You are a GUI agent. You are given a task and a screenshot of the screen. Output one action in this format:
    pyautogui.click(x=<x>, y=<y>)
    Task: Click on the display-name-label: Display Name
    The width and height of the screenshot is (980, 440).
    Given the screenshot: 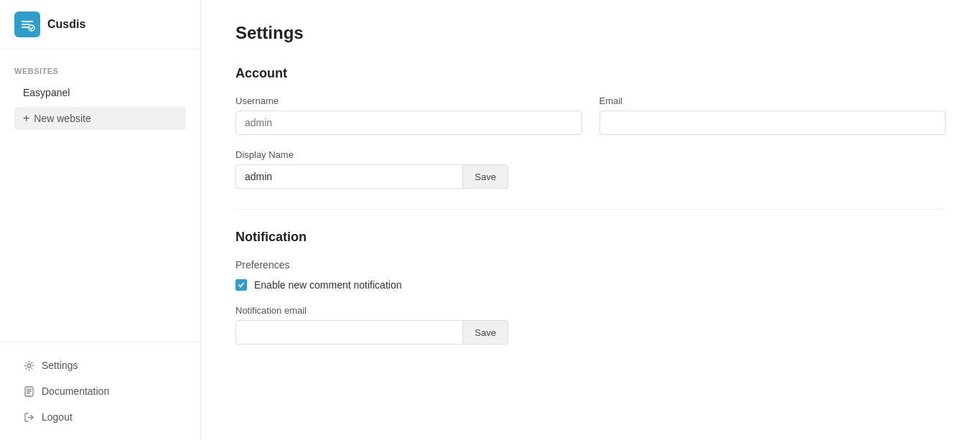 What is the action you would take?
    pyautogui.click(x=372, y=155)
    